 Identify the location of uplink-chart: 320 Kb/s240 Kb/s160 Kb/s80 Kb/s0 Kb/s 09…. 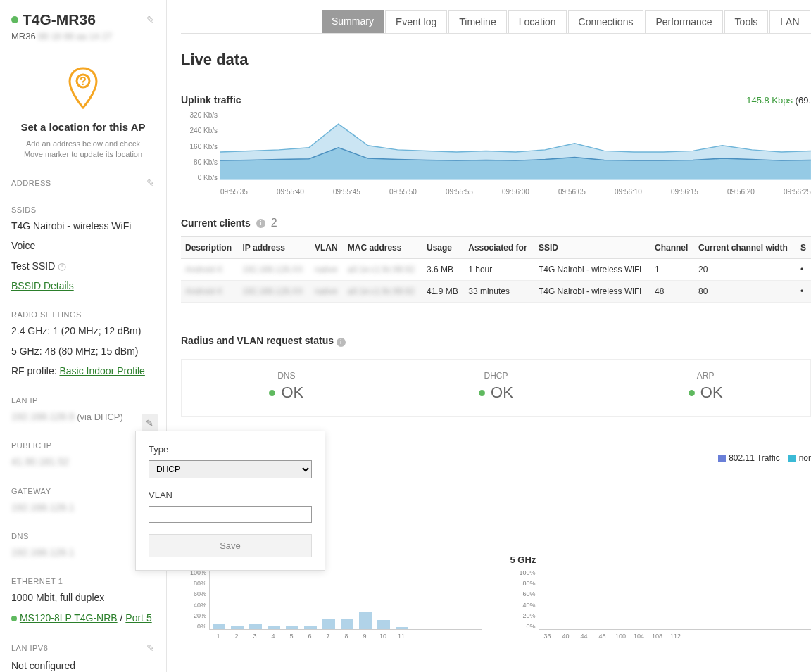
(496, 153).